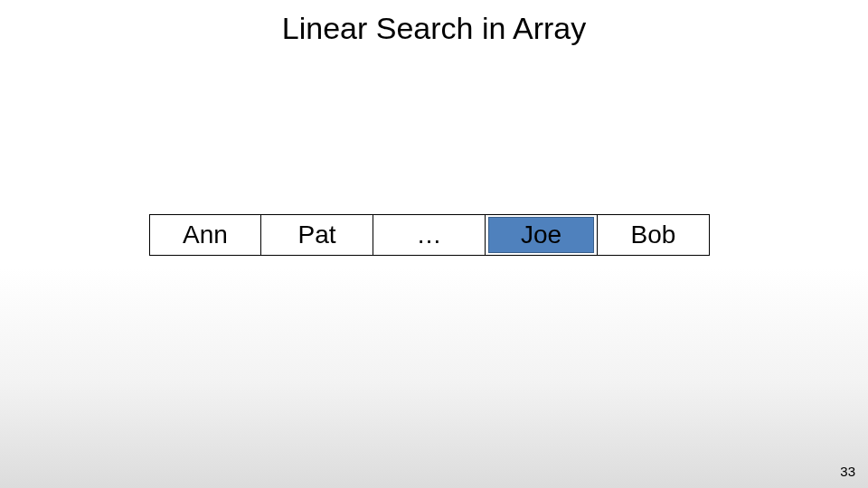  What do you see at coordinates (429, 235) in the screenshot?
I see `array-row: Ann Pat … Joe Bob` at bounding box center [429, 235].